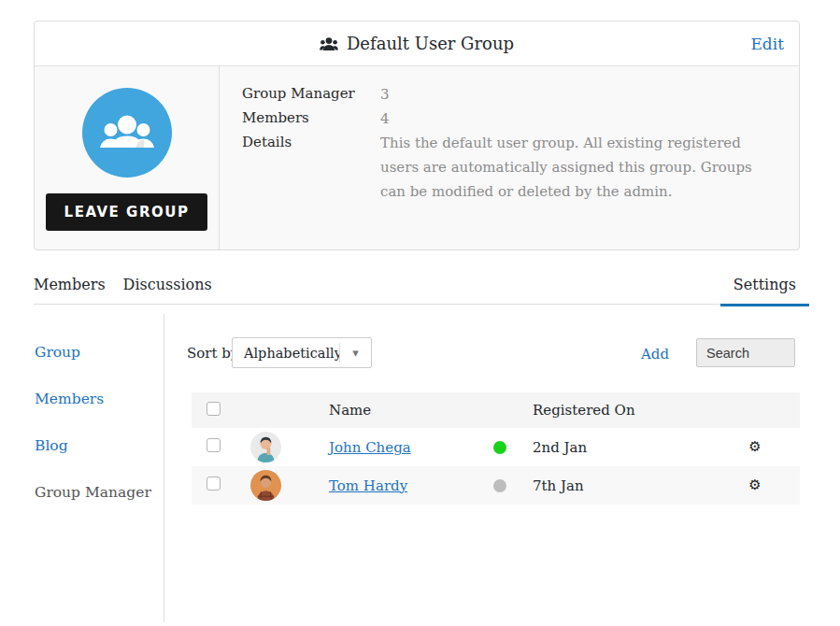 This screenshot has height=626, width=840. Describe the element at coordinates (617, 448) in the screenshot. I see `registered-on-value: 2nd Jan` at that location.